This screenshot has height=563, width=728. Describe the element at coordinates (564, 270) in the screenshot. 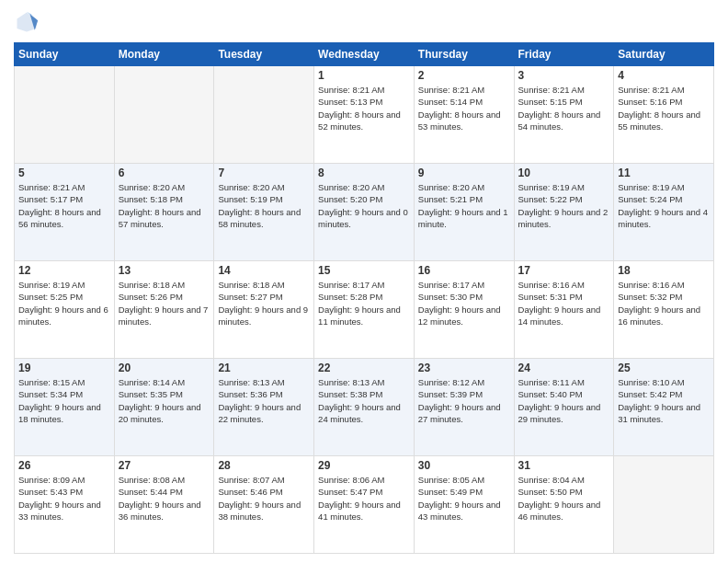

I see `day-number: 17` at that location.